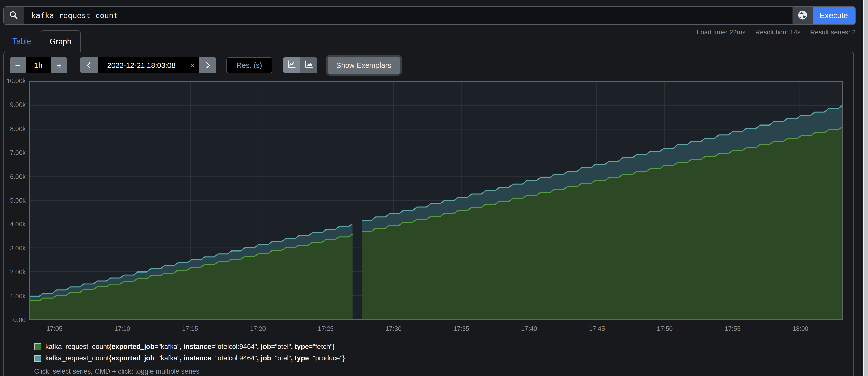  Describe the element at coordinates (38, 65) in the screenshot. I see `range-input` at that location.